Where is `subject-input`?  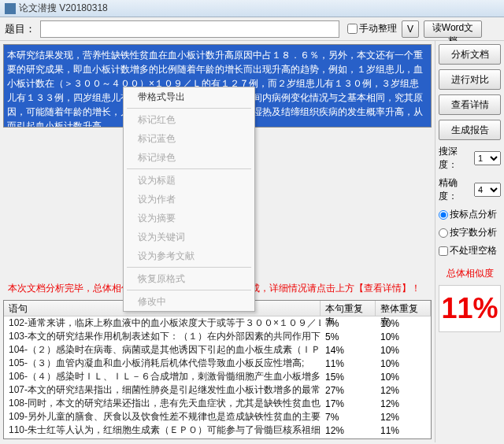
subject-input is located at coordinates (190, 29).